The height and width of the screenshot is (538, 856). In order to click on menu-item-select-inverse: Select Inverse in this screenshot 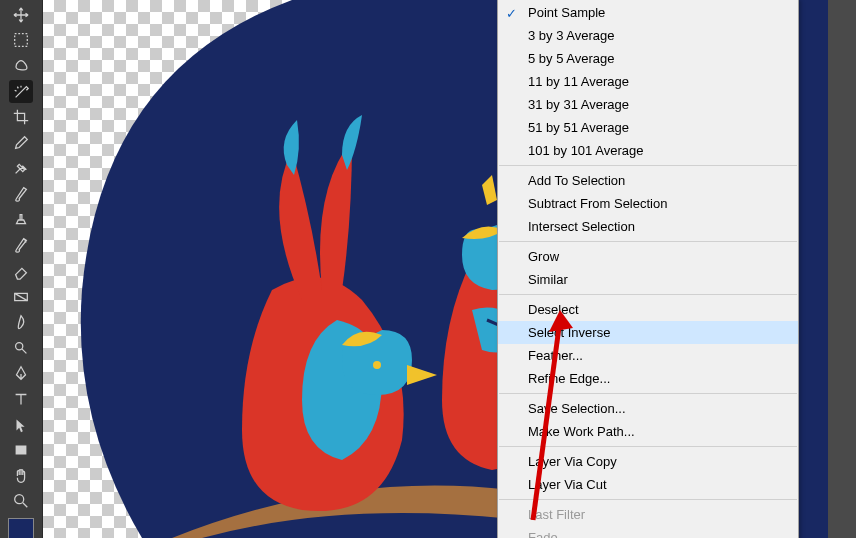, I will do `click(648, 332)`.